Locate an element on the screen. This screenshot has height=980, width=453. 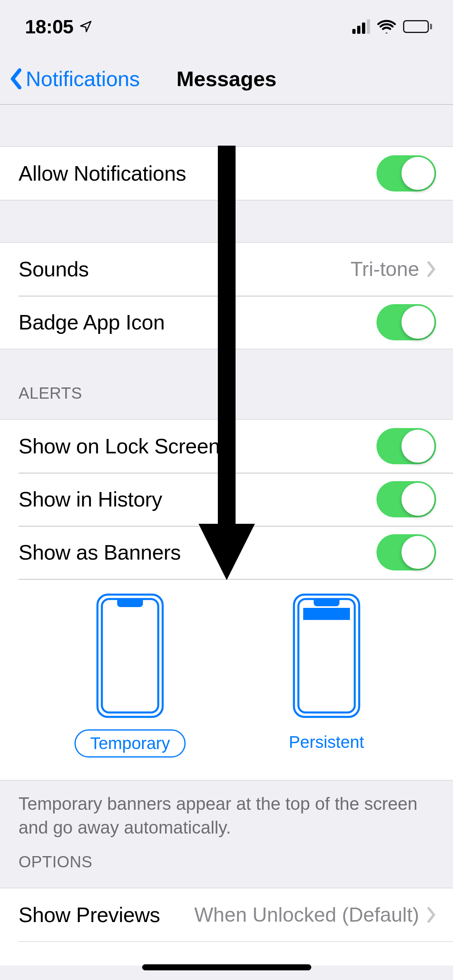
banner-style-label: Temporary is located at coordinates (130, 743).